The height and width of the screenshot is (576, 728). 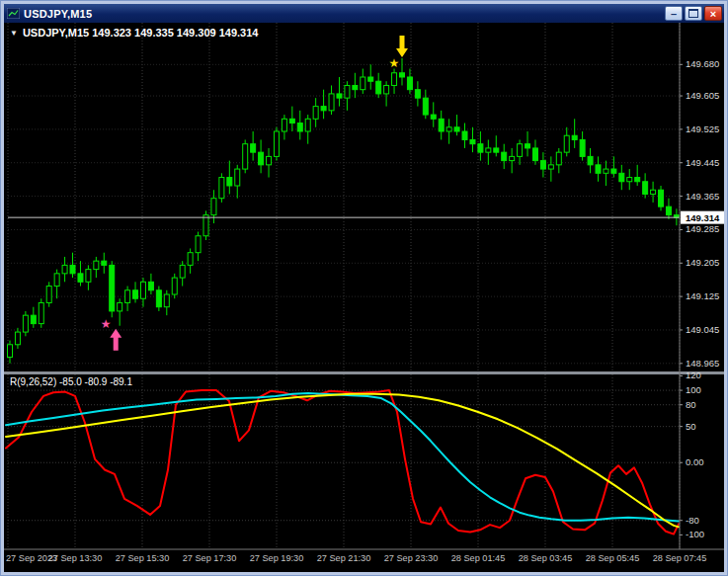 I want to click on price-axis-label: 149.365, so click(x=702, y=196).